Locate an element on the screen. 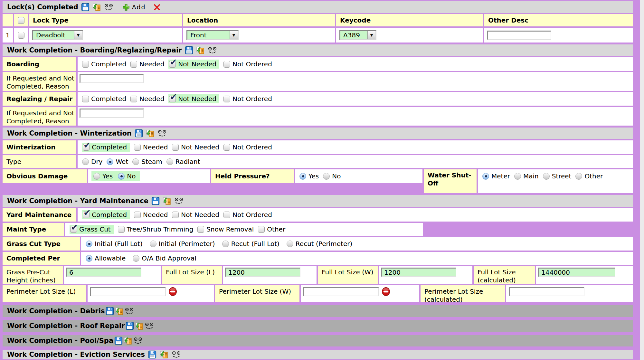 The image size is (644, 360). section-header-locks: Lock(s) Completed Add is located at coordinates (318, 7).